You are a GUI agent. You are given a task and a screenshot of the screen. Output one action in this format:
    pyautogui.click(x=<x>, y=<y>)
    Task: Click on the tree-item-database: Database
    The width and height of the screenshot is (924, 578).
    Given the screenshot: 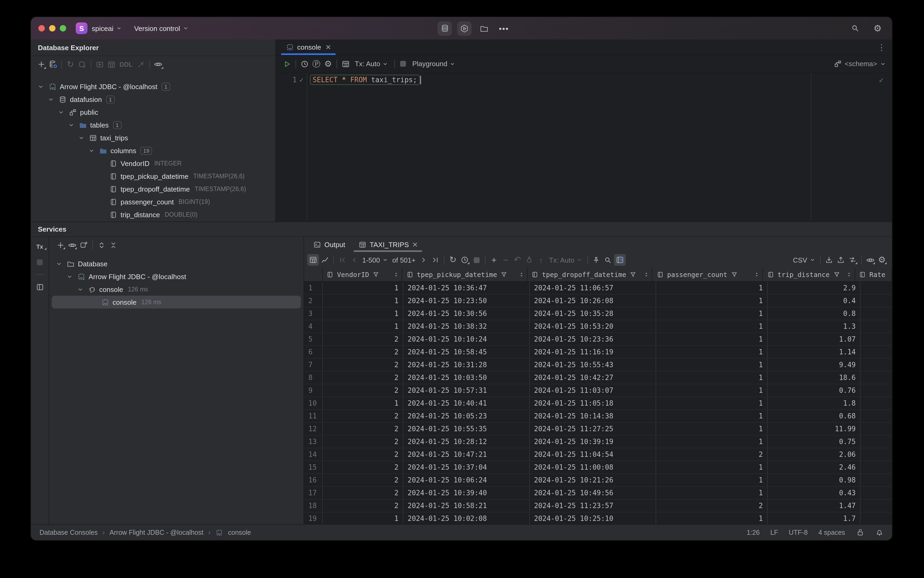 What is the action you would take?
    pyautogui.click(x=176, y=264)
    